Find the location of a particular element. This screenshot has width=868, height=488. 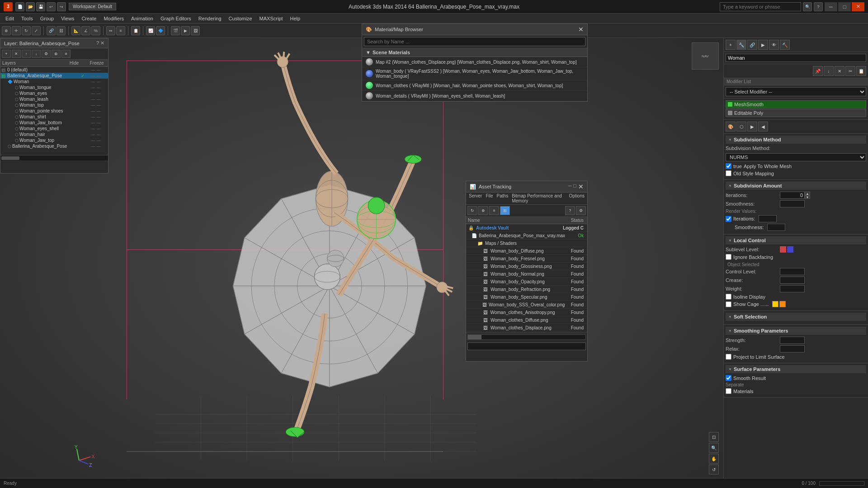

project-to-limit-checkbox is located at coordinates (729, 357).